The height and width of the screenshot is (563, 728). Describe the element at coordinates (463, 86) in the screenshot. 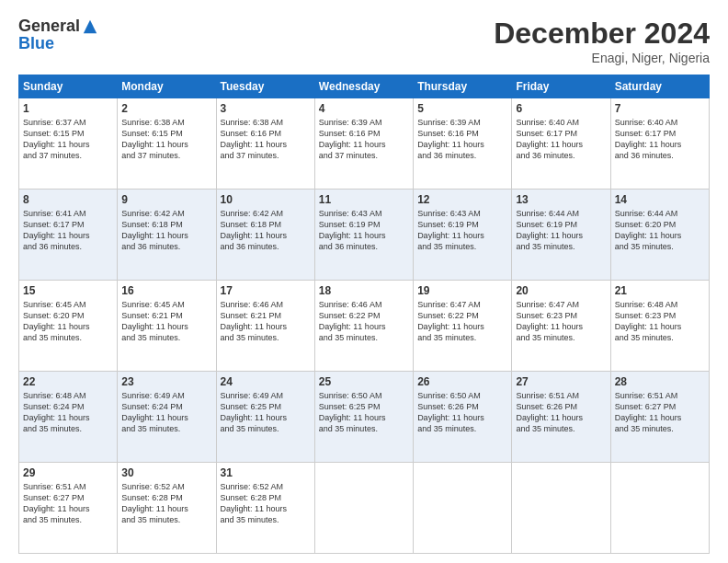

I see `calendar-header-thursday: Thursday` at that location.